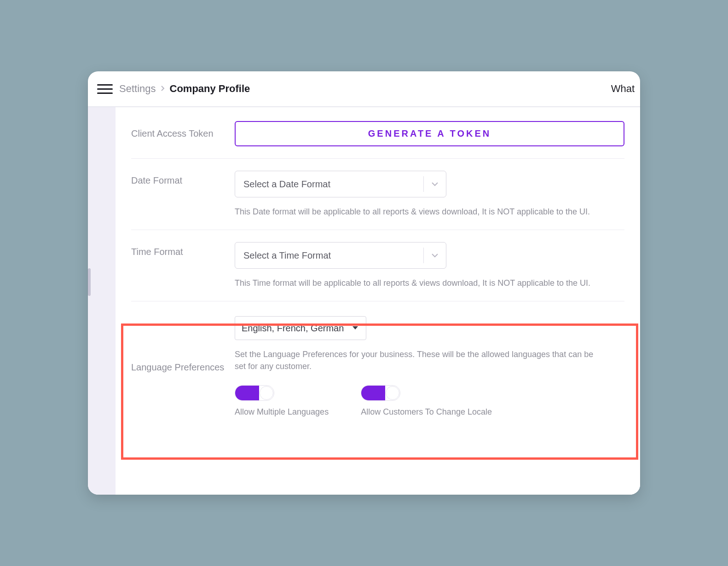 The image size is (728, 566). I want to click on language-select-value: English, French, German, so click(293, 329).